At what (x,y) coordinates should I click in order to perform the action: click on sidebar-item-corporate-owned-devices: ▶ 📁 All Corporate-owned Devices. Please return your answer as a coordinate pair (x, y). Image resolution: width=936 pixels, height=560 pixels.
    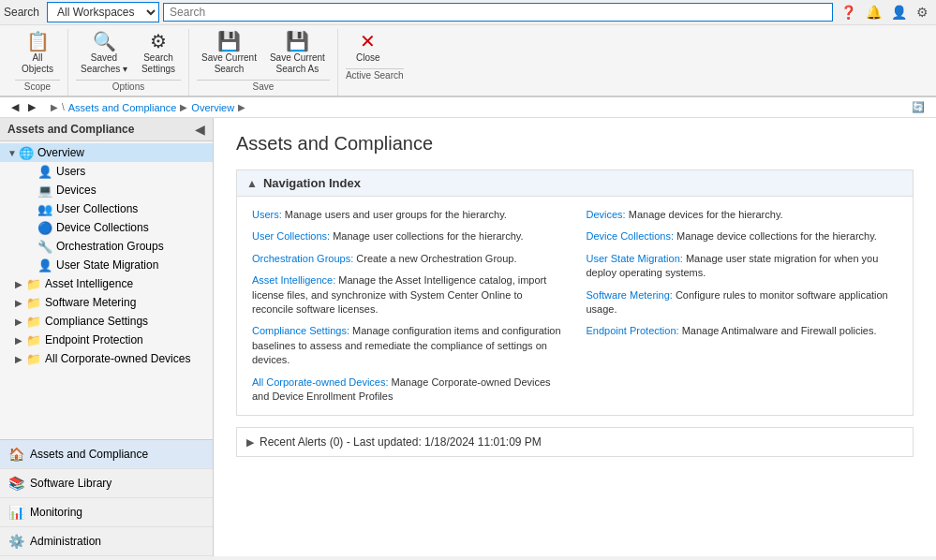
    Looking at the image, I should click on (107, 359).